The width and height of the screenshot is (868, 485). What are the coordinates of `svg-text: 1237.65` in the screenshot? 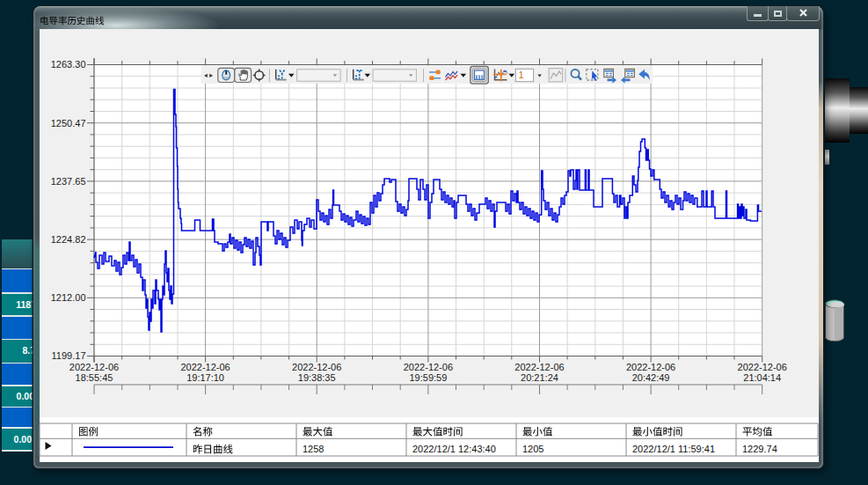 It's located at (69, 181).